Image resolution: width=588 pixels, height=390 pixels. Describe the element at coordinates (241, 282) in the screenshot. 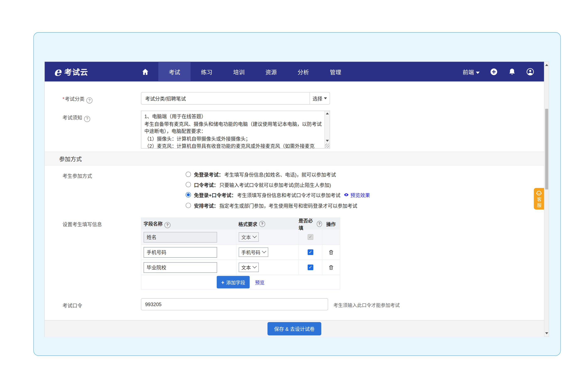

I see `table-footer-row: 添加字段 预览` at that location.